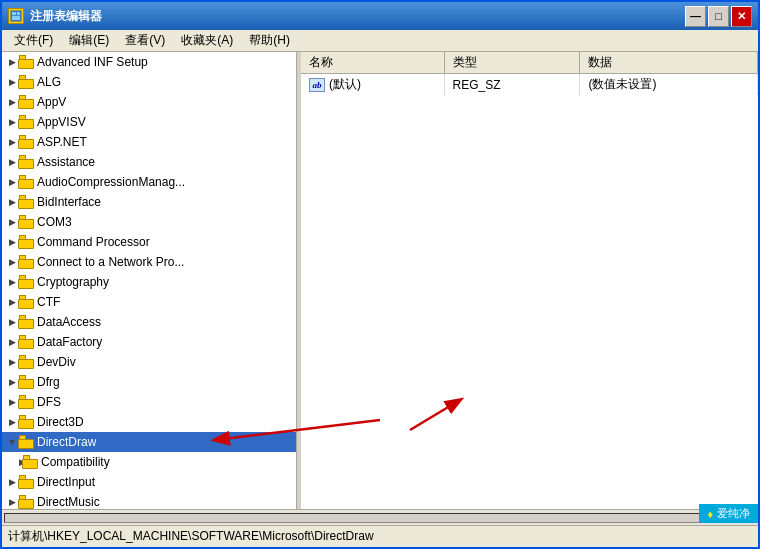  I want to click on tree-item-compatibility: ▶Compatibility, so click(149, 462).